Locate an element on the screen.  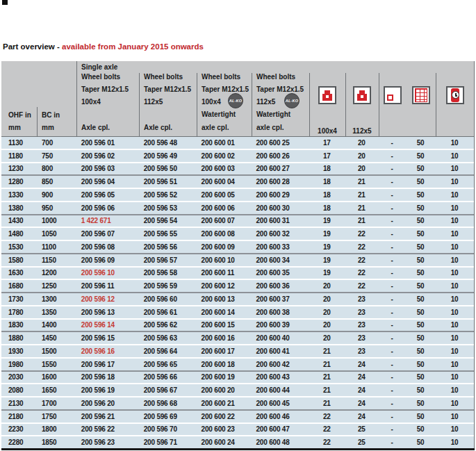
table-cell: 1850 is located at coordinates (57, 442).